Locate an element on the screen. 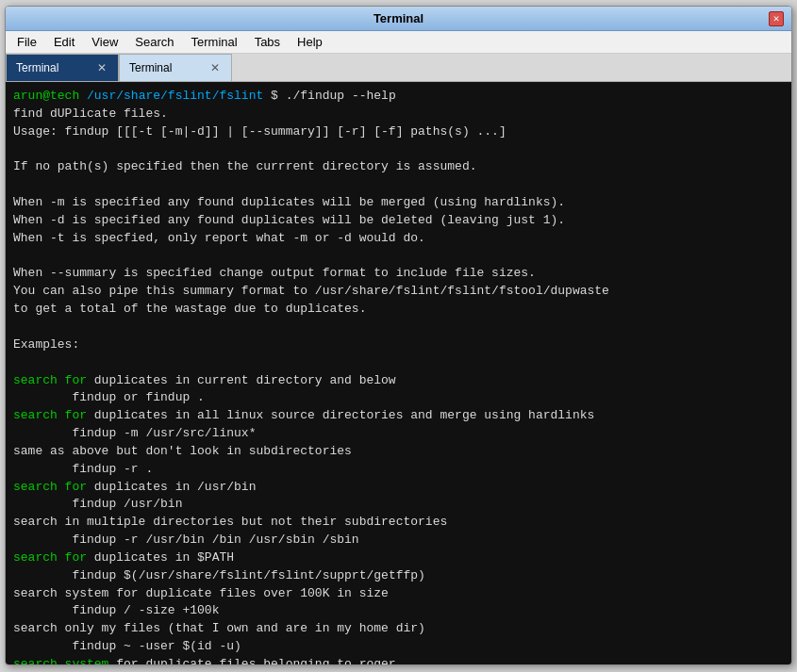  output-search-1: search for is located at coordinates (50, 381).